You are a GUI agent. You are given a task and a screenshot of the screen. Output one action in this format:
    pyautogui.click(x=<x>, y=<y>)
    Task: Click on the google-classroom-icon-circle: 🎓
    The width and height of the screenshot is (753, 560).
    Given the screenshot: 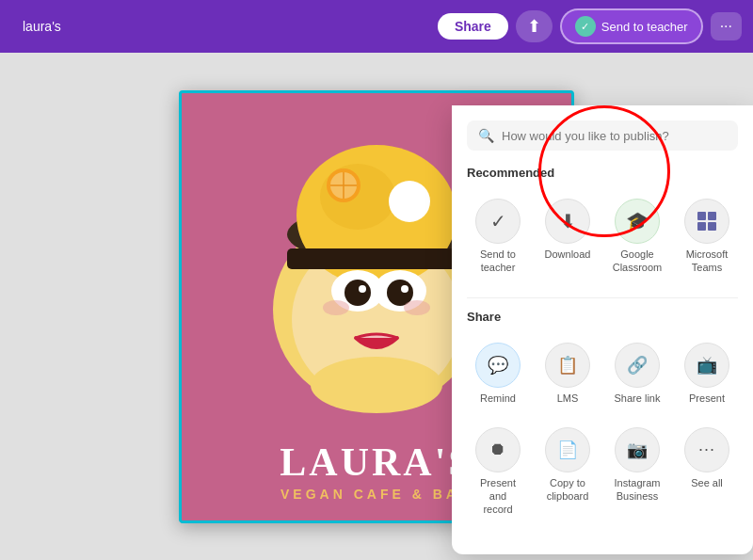 What is the action you would take?
    pyautogui.click(x=637, y=221)
    